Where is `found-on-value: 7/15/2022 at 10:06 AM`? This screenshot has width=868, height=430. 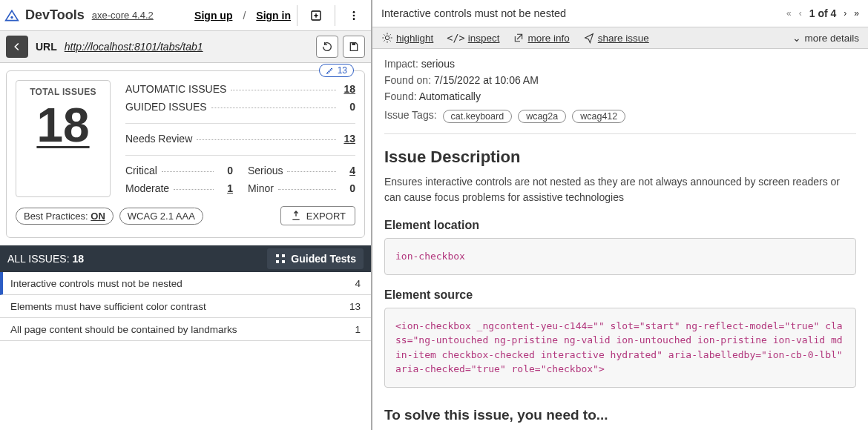
found-on-value: 7/15/2022 at 10:06 AM is located at coordinates (487, 80).